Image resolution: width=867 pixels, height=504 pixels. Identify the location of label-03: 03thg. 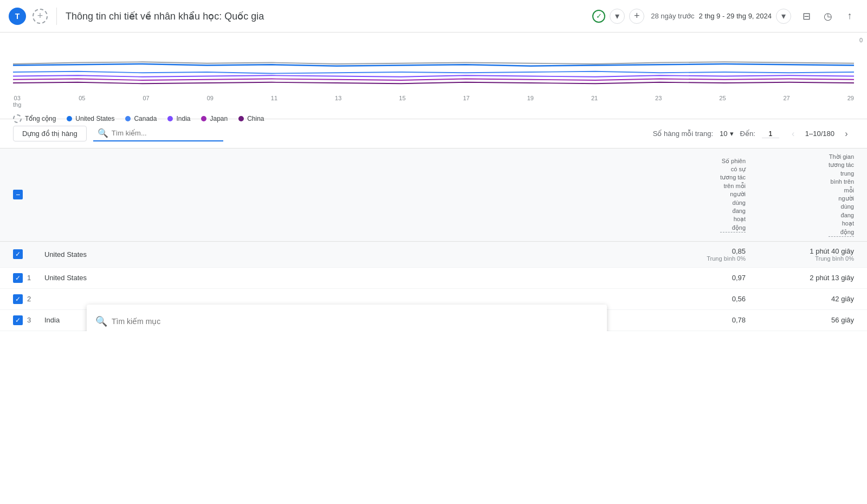
(17, 101).